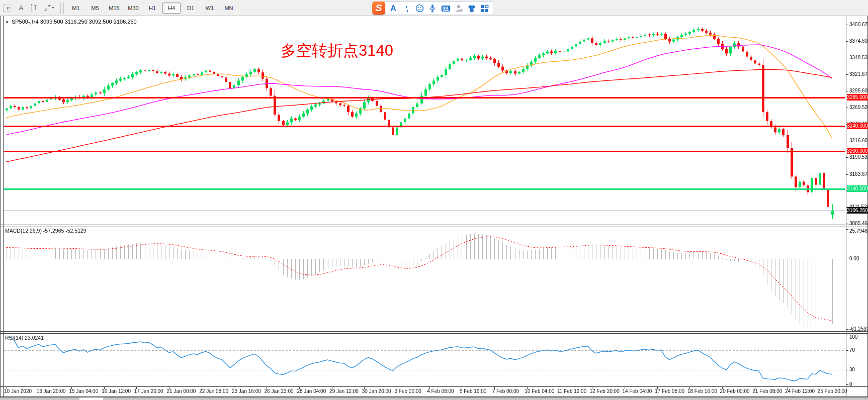 Image resolution: width=868 pixels, height=400 pixels. Describe the element at coordinates (434, 398) in the screenshot. I see `taskbar-strip` at that location.